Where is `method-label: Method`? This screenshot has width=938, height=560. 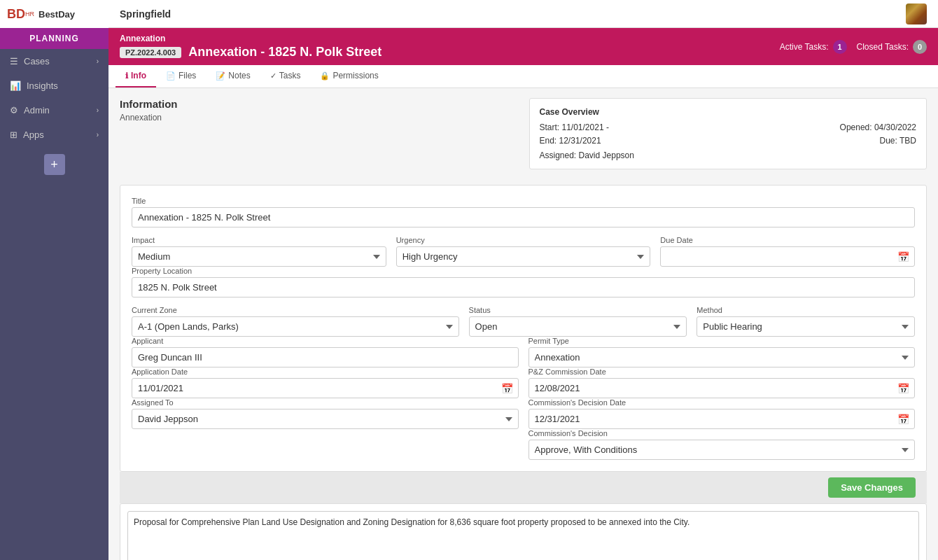
method-label: Method is located at coordinates (806, 310).